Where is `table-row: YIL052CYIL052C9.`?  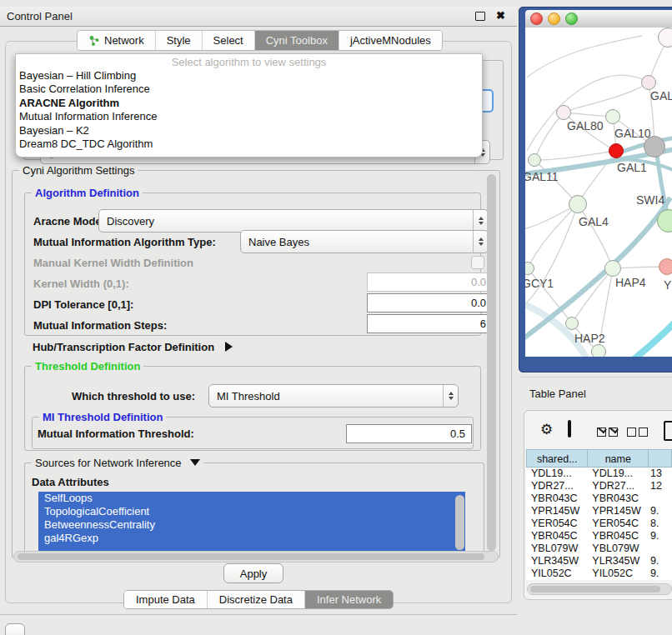
table-row: YIL052CYIL052C9. is located at coordinates (599, 573).